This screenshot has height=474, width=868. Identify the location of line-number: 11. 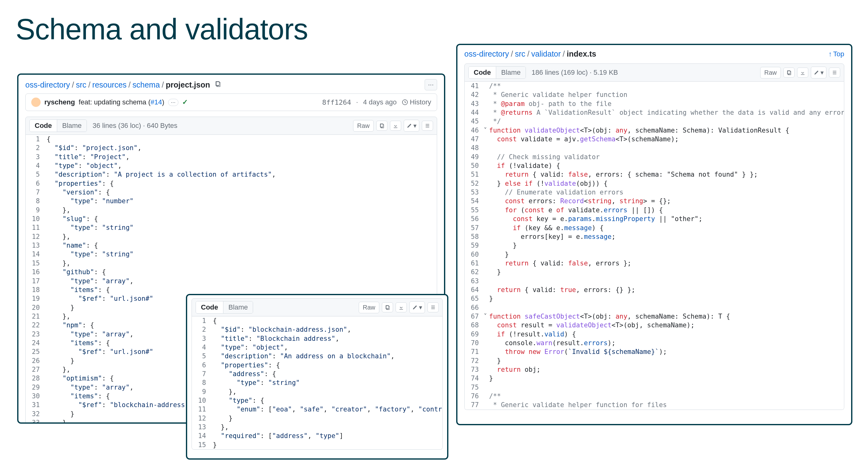
(202, 409).